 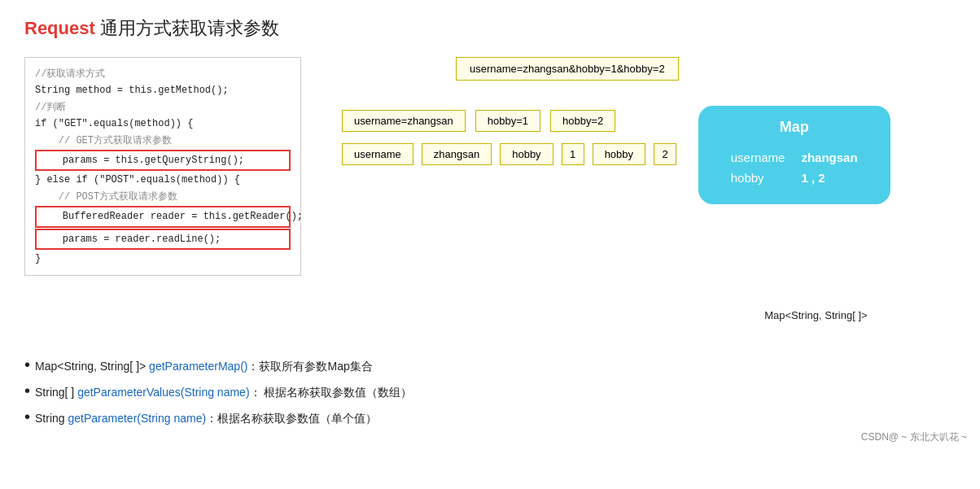 I want to click on parsed-params-row: username=zhangsan hobby=1 hobby=2, so click(x=510, y=120).